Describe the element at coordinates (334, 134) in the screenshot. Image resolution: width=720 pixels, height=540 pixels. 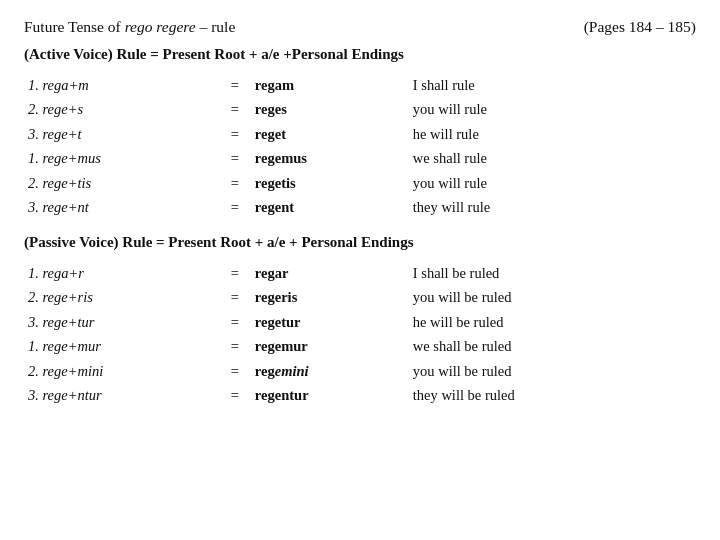
I see `active-latin-3: reget` at that location.